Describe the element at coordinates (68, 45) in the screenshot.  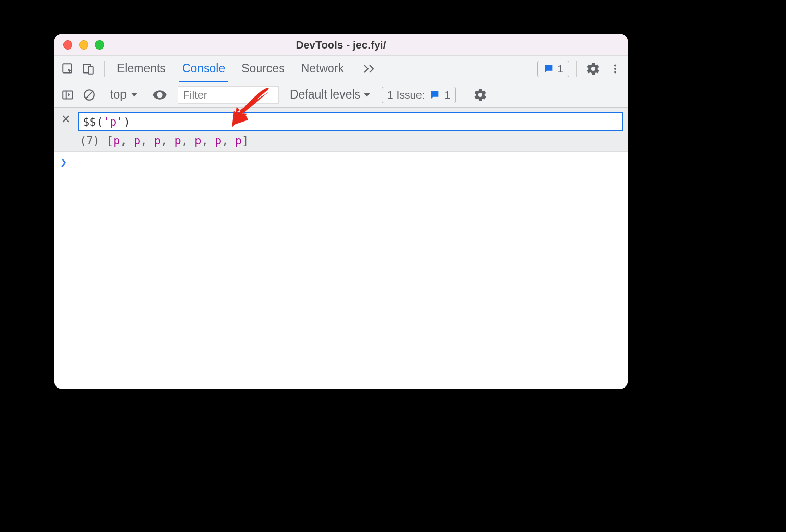
I see `close-window-button` at that location.